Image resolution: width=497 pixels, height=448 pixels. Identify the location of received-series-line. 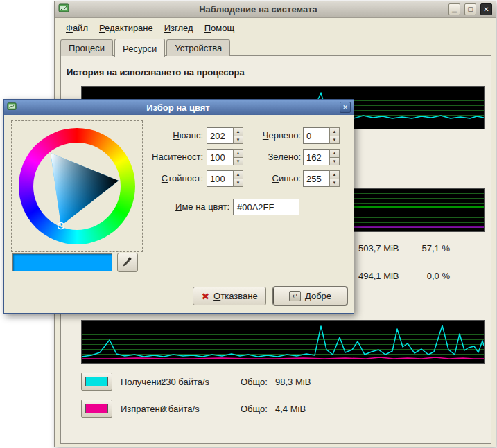
(283, 341).